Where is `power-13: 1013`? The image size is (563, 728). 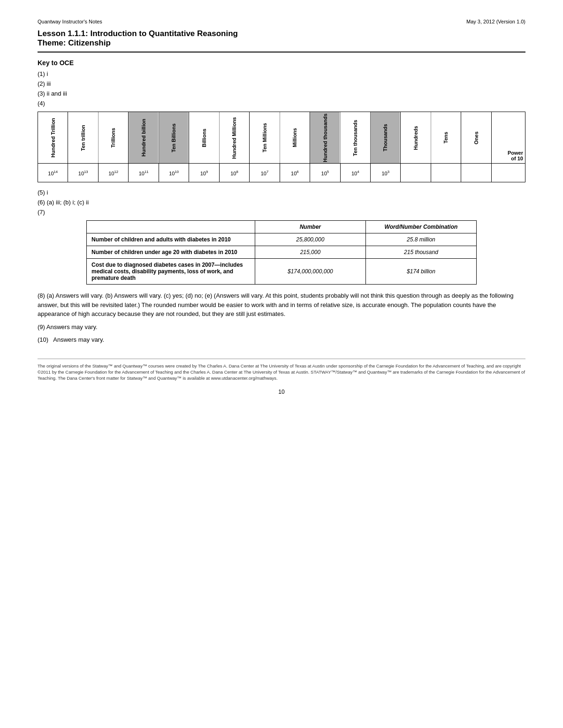
power-13: 1013 is located at coordinates (83, 173).